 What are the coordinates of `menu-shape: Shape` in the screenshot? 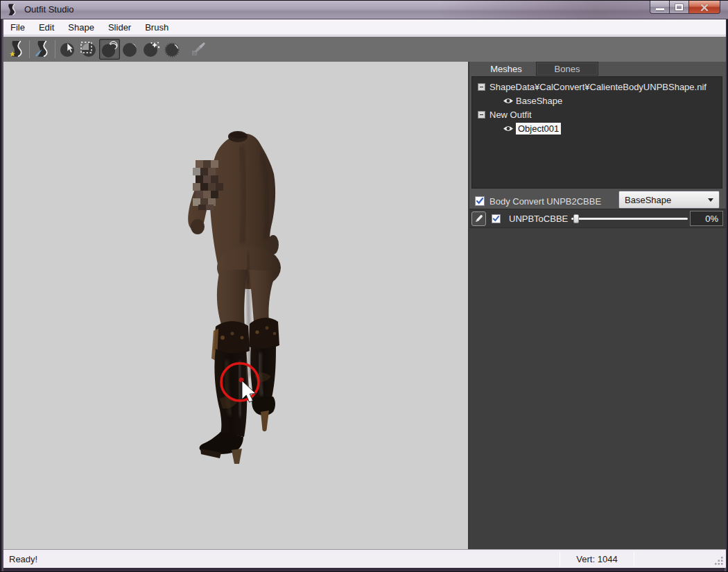 It's located at (81, 28).